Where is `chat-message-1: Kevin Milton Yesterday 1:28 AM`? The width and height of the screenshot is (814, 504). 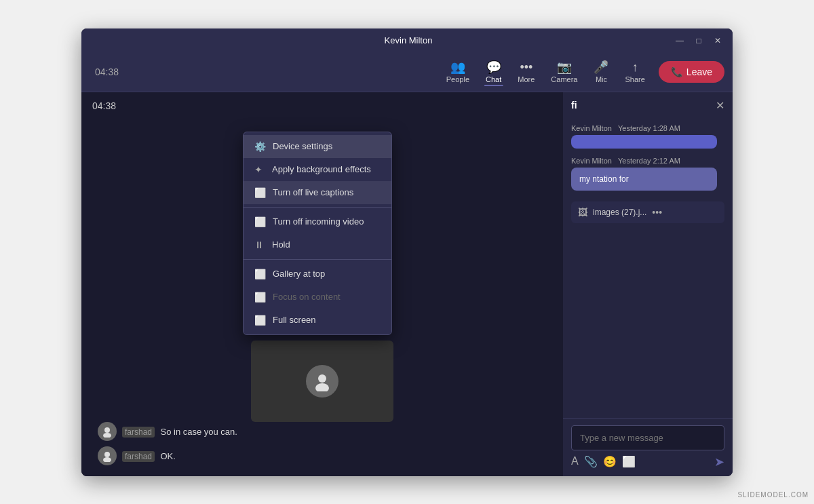 chat-message-1: Kevin Milton Yesterday 1:28 AM is located at coordinates (648, 136).